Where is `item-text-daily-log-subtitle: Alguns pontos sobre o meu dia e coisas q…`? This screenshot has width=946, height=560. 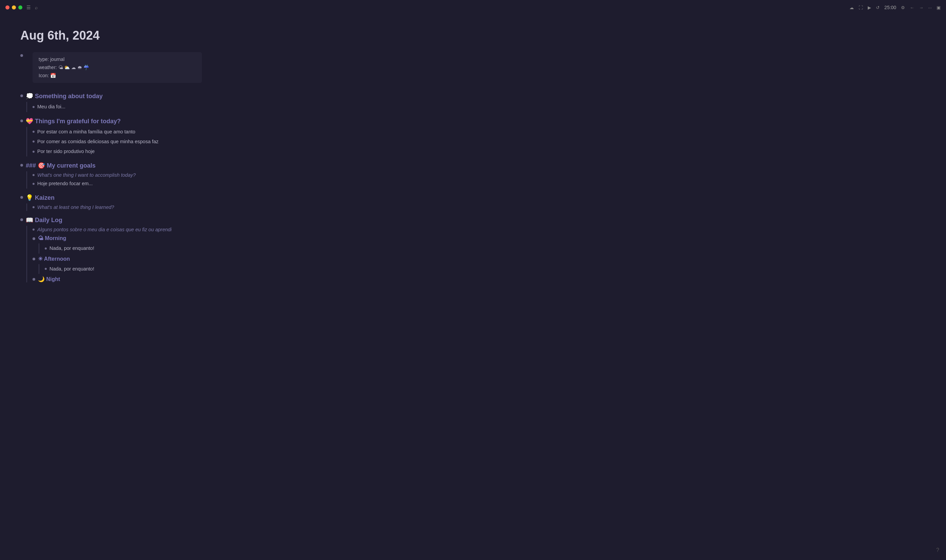 item-text-daily-log-subtitle: Alguns pontos sobre o meu dia e coisas q… is located at coordinates (105, 229).